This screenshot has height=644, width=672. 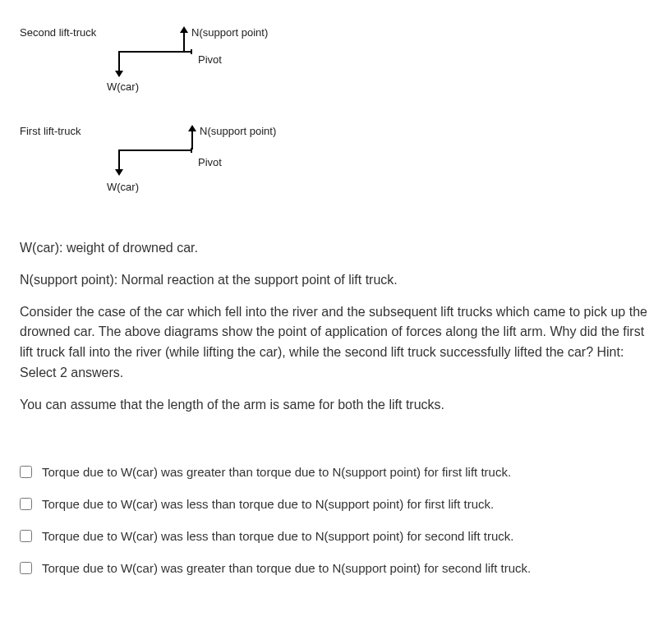 What do you see at coordinates (336, 504) in the screenshot?
I see `option-1: Torque due to W(car) was less than torqu…` at bounding box center [336, 504].